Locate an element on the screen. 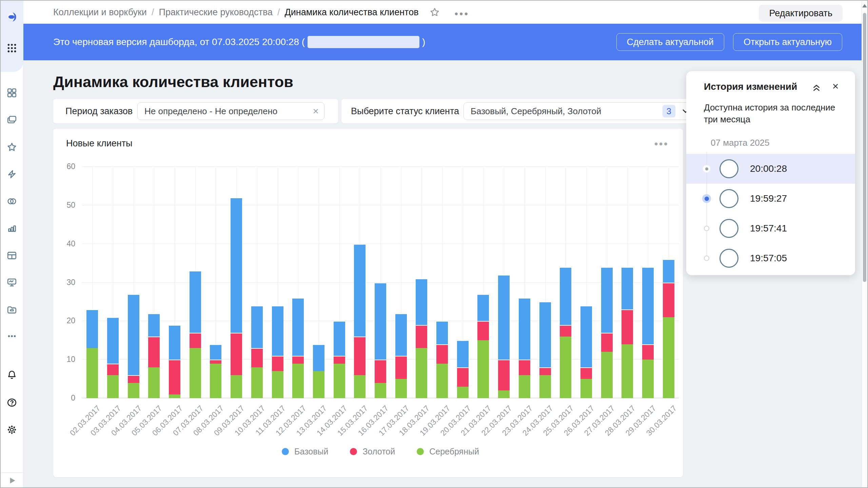 This screenshot has width=868, height=488. version-radio is located at coordinates (707, 228).